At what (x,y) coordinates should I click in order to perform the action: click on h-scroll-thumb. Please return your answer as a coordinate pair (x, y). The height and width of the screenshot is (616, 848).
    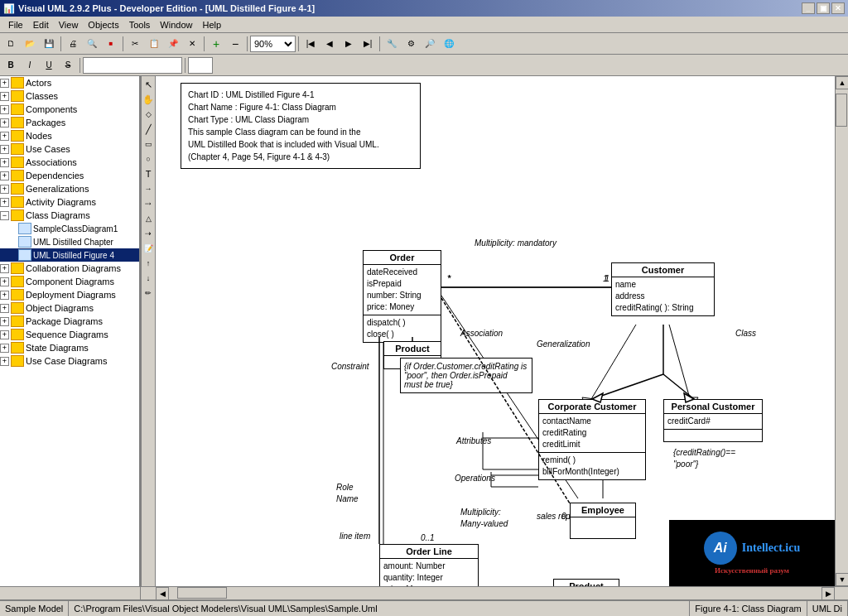
    Looking at the image, I should click on (202, 593).